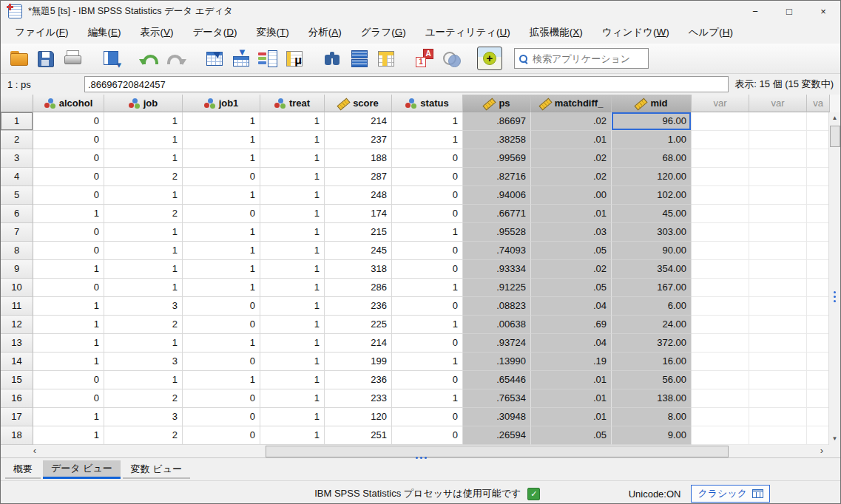 The height and width of the screenshot is (504, 841). Describe the element at coordinates (497, 362) in the screenshot. I see `cell-r14-ps: .13990` at that location.